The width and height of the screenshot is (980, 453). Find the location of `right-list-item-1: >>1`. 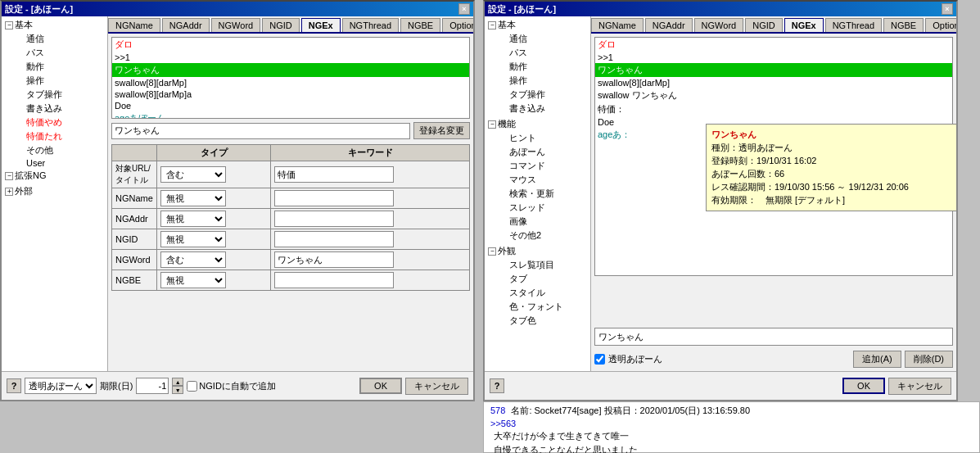

right-list-item-1: >>1 is located at coordinates (774, 57).